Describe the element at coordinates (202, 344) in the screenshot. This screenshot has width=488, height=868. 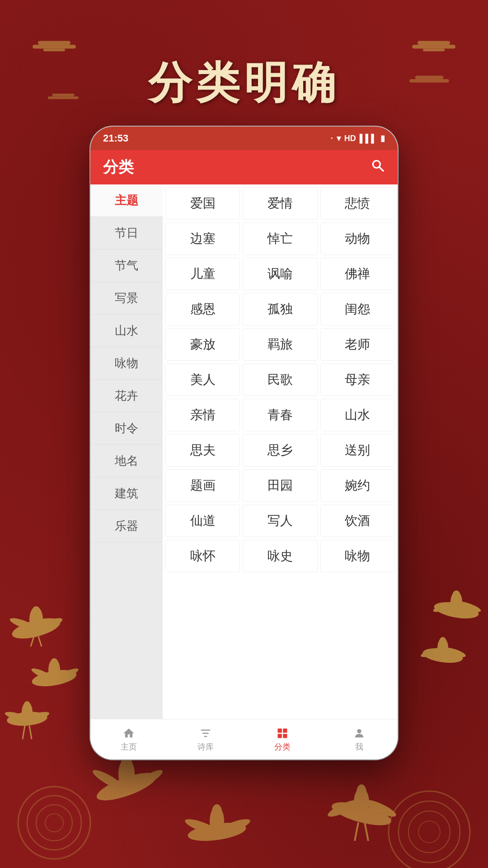
I see `category-豪放: 豪放` at that location.